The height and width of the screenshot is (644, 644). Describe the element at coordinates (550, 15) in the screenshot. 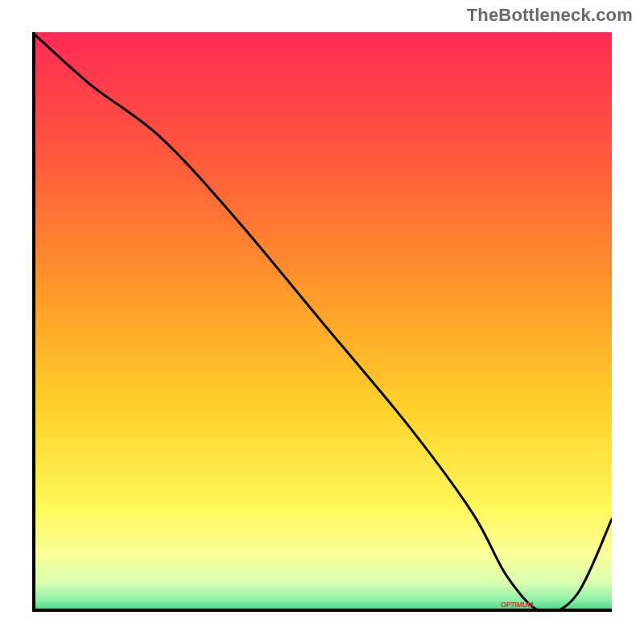

I see `watermark-text: TheBottleneck.com` at that location.